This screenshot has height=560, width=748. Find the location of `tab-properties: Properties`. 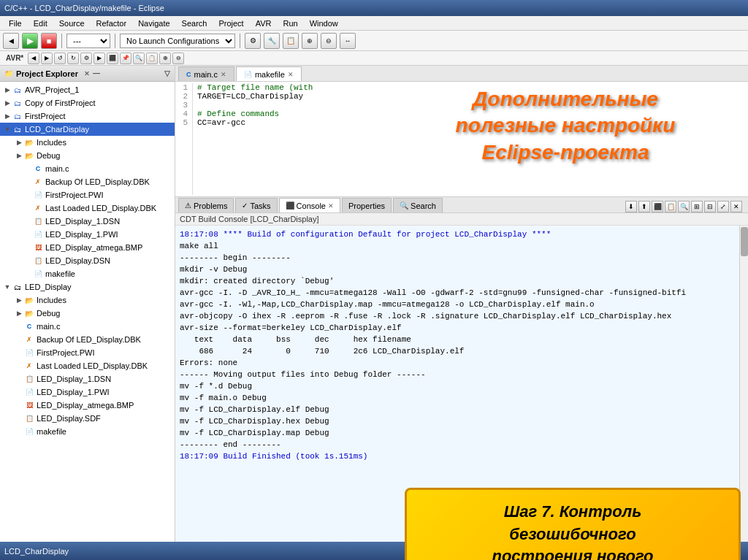

tab-properties: Properties is located at coordinates (367, 205).